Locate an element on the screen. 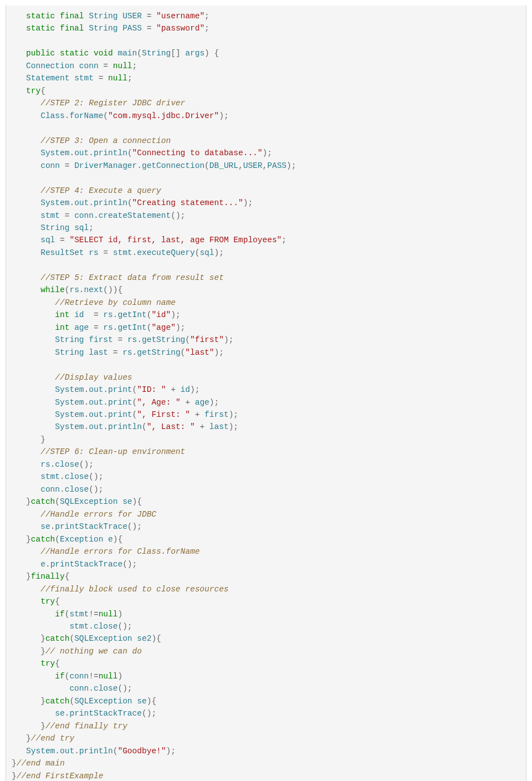 This screenshot has height=781, width=532. code-line: sql = "SELECT id, first, last, age FROM … is located at coordinates (149, 240).